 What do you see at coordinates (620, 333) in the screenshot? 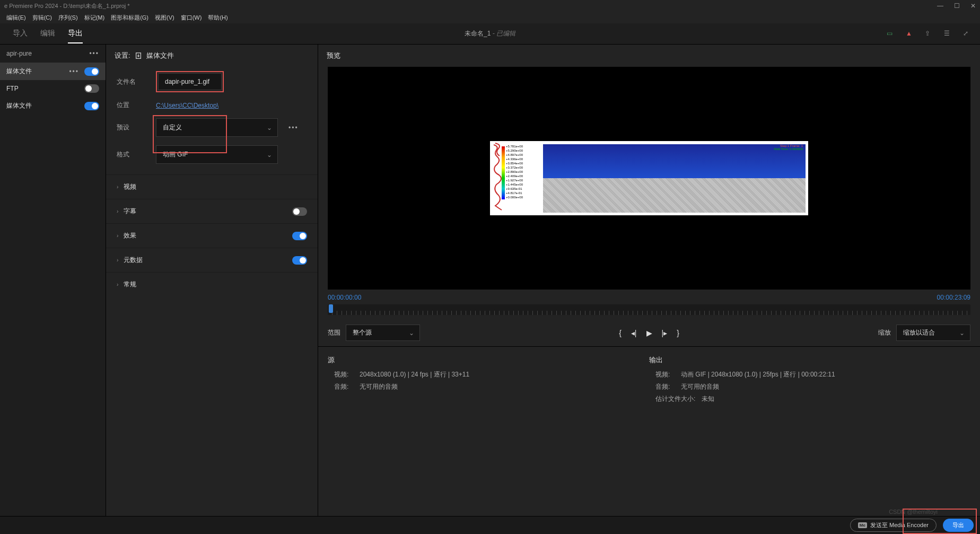
I see `goto-start-icon: {` at bounding box center [620, 333].